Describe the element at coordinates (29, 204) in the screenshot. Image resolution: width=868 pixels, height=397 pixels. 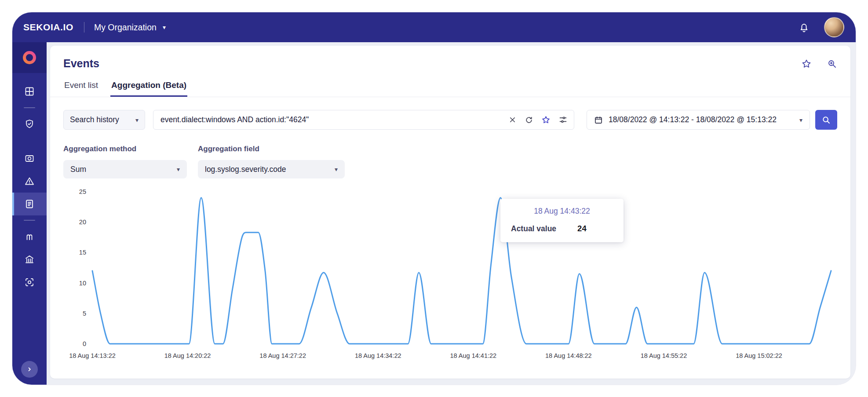
I see `sidebar-item-events` at that location.